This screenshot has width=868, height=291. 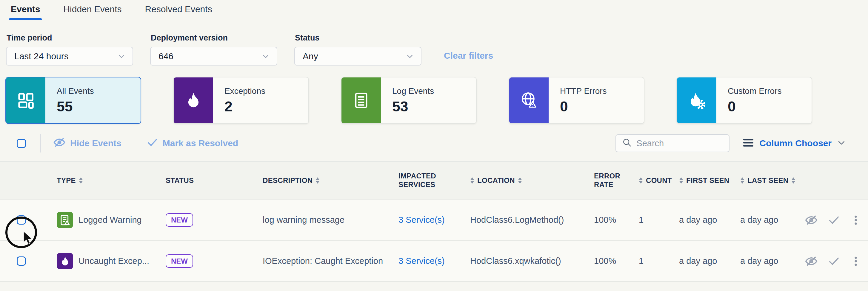 I want to click on card-log-events: Log Events 53, so click(x=409, y=100).